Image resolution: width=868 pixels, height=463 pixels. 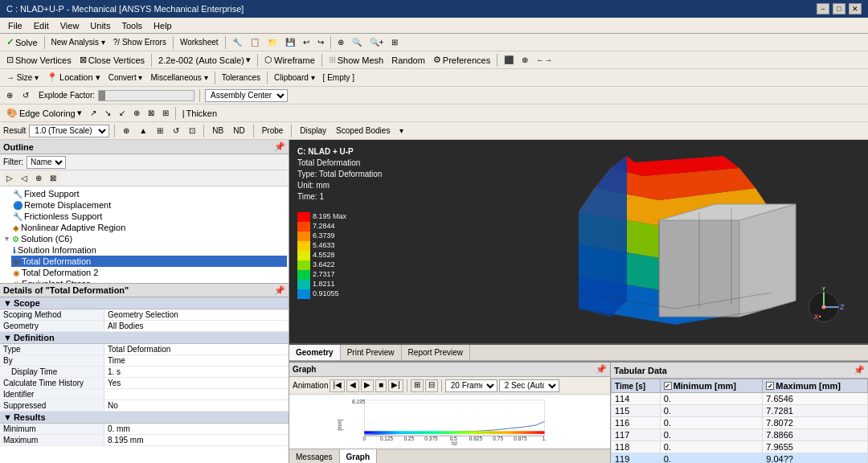 I want to click on assembly-center-select: Assembly Center, so click(x=246, y=96).